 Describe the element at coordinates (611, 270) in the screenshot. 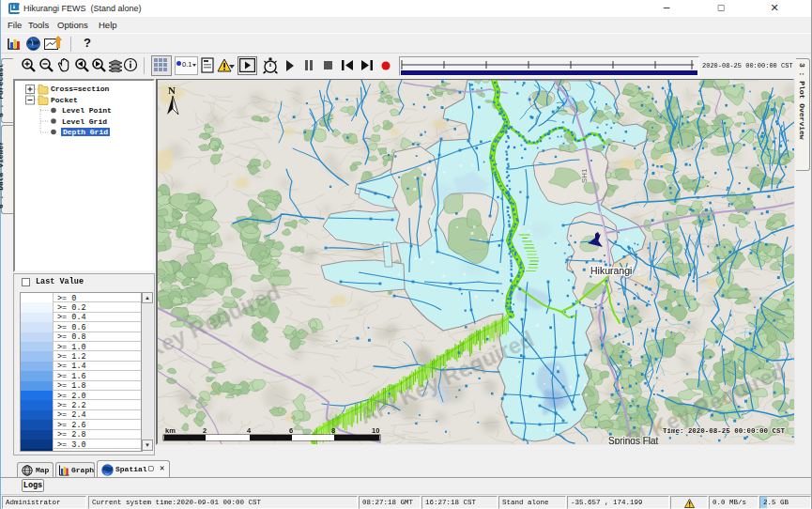

I see `svg-text: Hikurangi` at that location.